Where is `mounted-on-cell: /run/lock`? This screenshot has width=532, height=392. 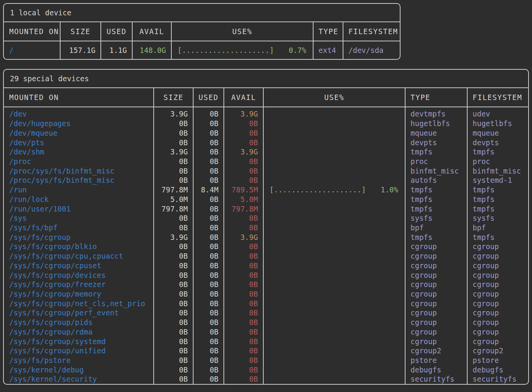
mounted-on-cell: /run/lock is located at coordinates (79, 199).